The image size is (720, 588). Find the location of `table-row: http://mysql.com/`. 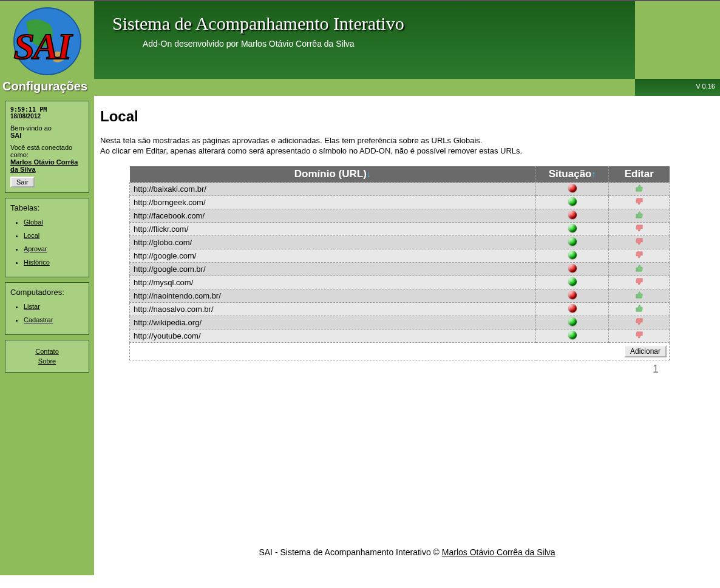

table-row: http://mysql.com/ is located at coordinates (399, 283).